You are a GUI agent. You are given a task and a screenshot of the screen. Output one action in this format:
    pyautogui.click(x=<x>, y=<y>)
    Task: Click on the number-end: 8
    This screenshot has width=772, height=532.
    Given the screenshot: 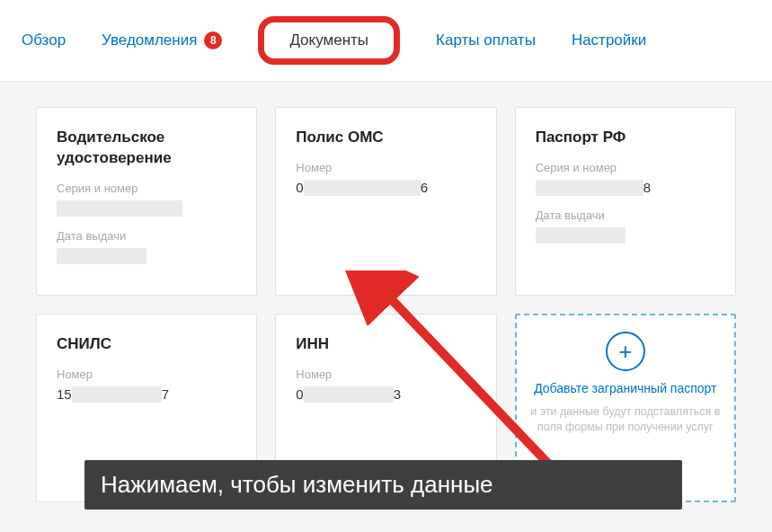 What is the action you would take?
    pyautogui.click(x=647, y=187)
    